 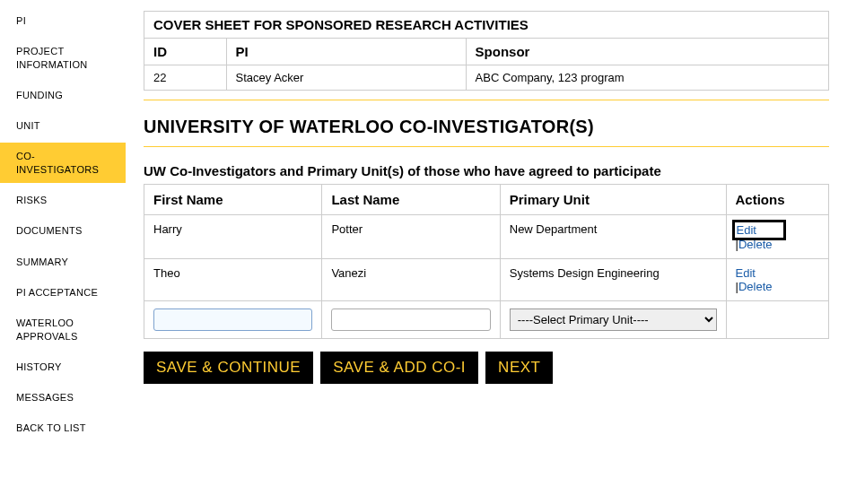 What do you see at coordinates (346, 52) in the screenshot?
I see `cover-header-pi: PI` at bounding box center [346, 52].